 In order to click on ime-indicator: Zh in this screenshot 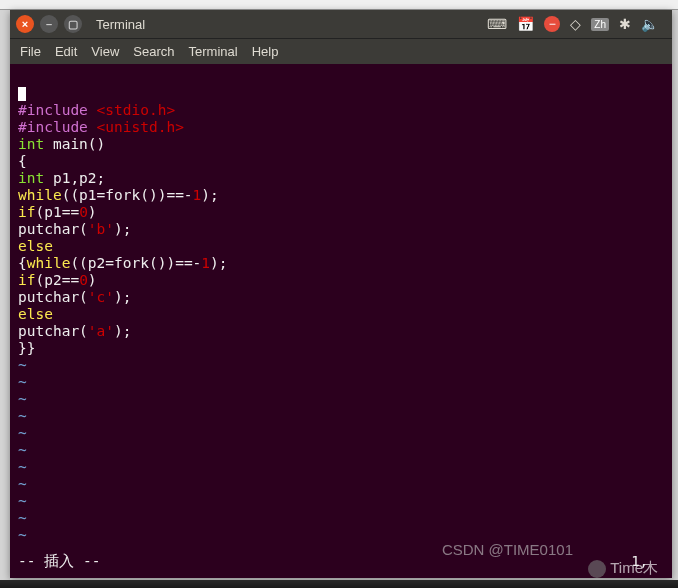, I will do `click(600, 24)`.